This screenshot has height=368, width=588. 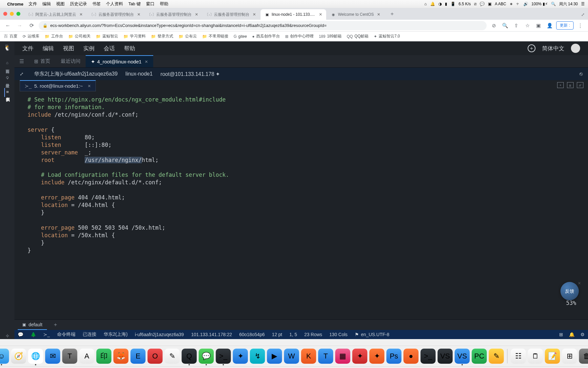 What do you see at coordinates (58, 86) in the screenshot?
I see `terminal-tab: ≻_ 5. root@linux-node1:~ ✕` at bounding box center [58, 86].